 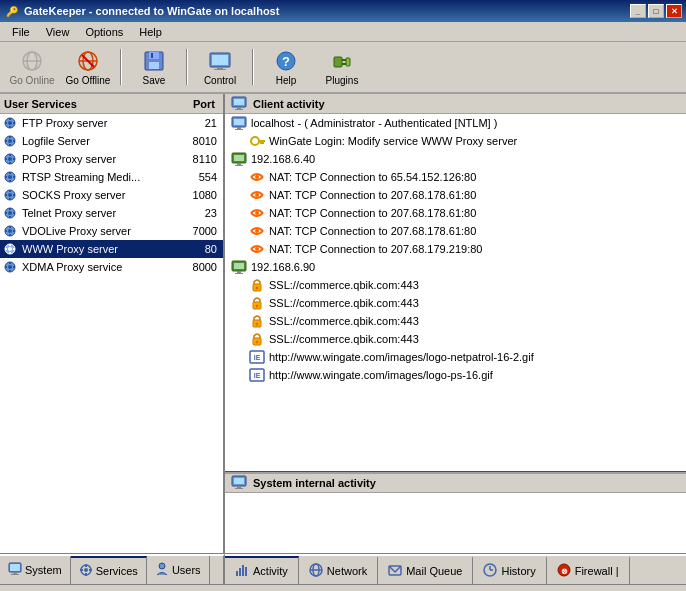 What do you see at coordinates (112, 123) in the screenshot?
I see `service-row: FTP Proxy server 21` at bounding box center [112, 123].